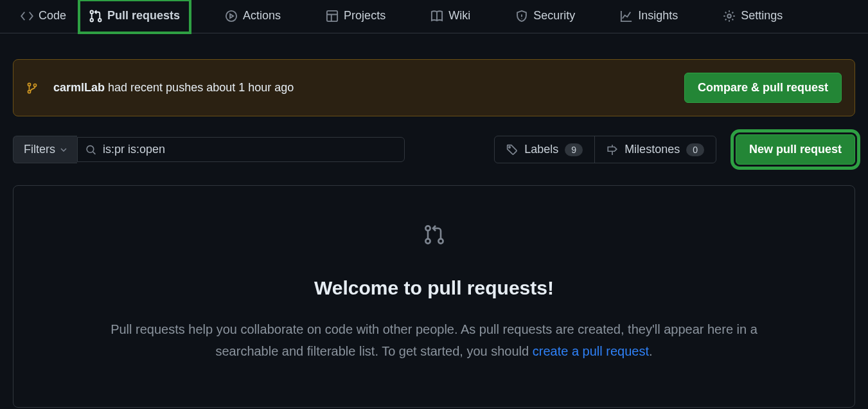 The height and width of the screenshot is (409, 868). Describe the element at coordinates (626, 16) in the screenshot. I see `graph-icon` at that location.